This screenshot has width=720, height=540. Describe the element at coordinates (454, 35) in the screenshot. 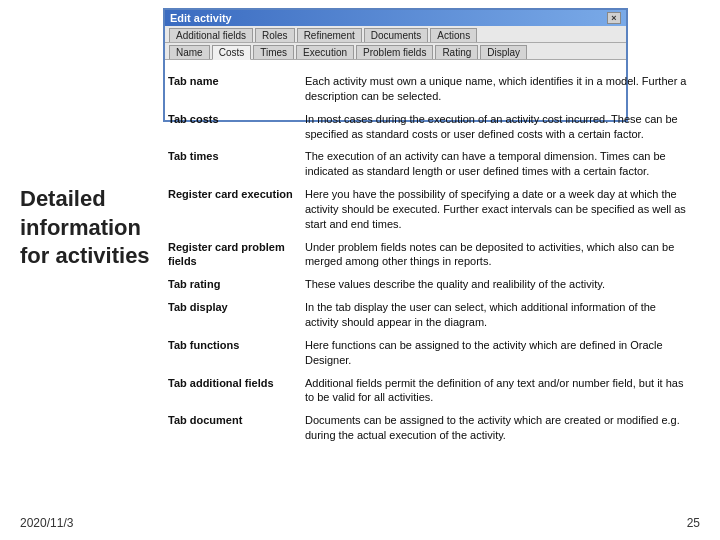

I see `tab-actions: Actions` at that location.